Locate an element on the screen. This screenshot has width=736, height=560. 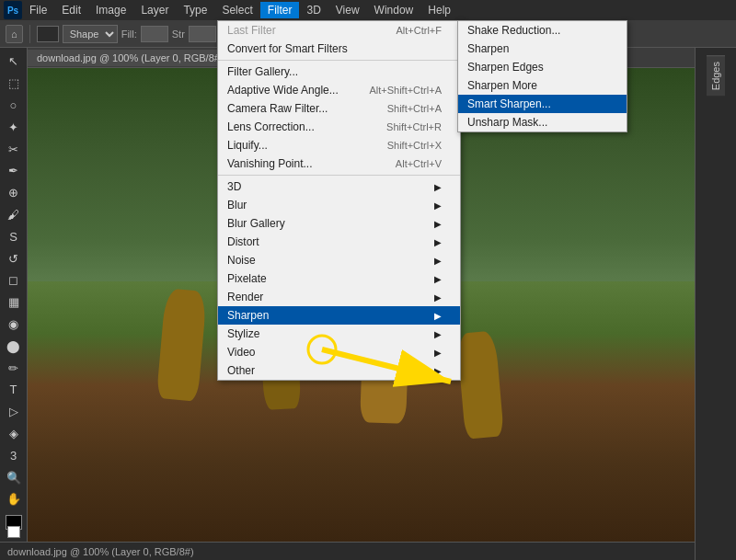
tool-text: T is located at coordinates (14, 390).